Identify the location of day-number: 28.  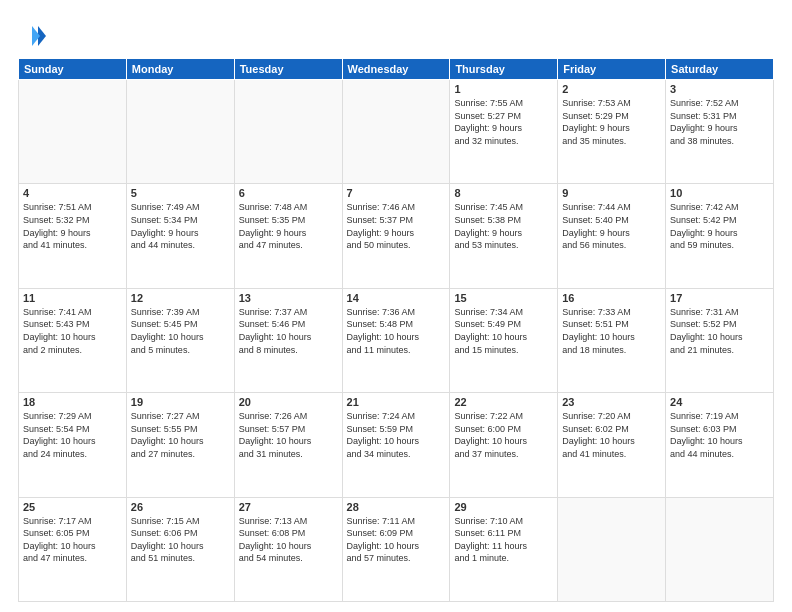
(396, 507).